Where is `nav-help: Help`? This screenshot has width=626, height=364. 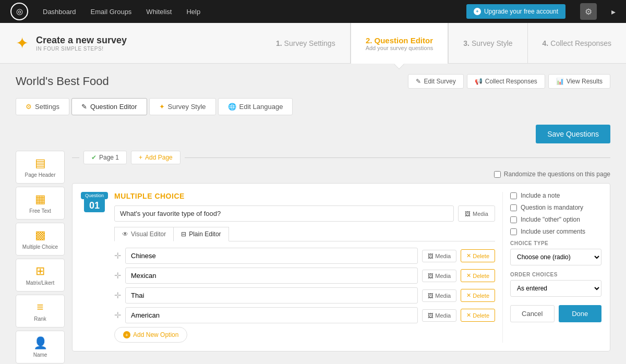
nav-help: Help is located at coordinates (193, 11).